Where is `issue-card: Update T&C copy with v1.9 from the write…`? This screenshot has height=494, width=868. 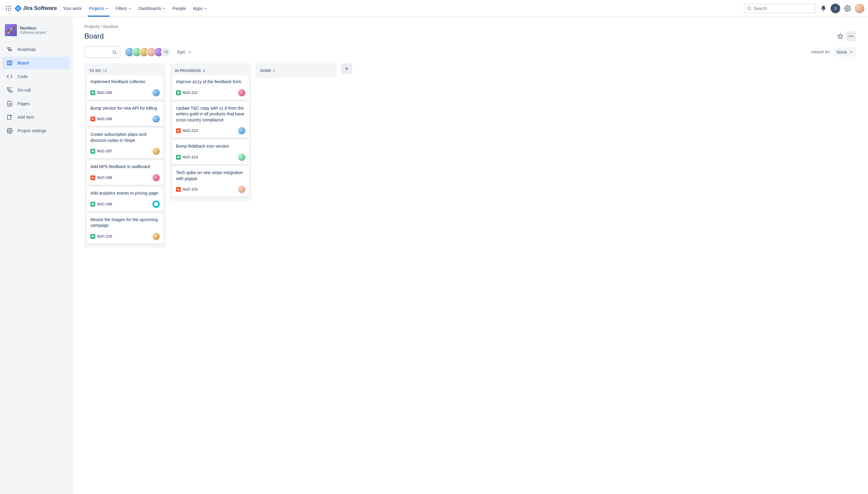 issue-card: Update T&C copy with v1.9 from the write… is located at coordinates (210, 120).